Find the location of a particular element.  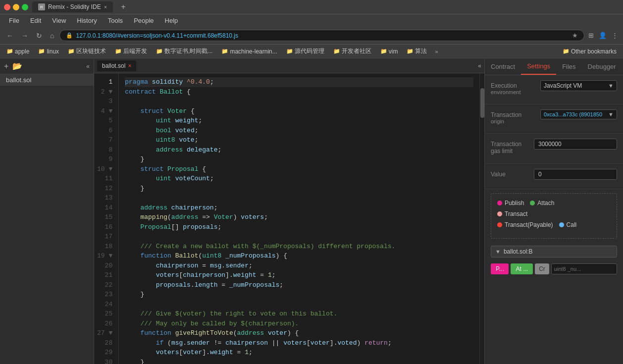

bookmark-cert: 📁数字证书,时间戳... is located at coordinates (184, 52).